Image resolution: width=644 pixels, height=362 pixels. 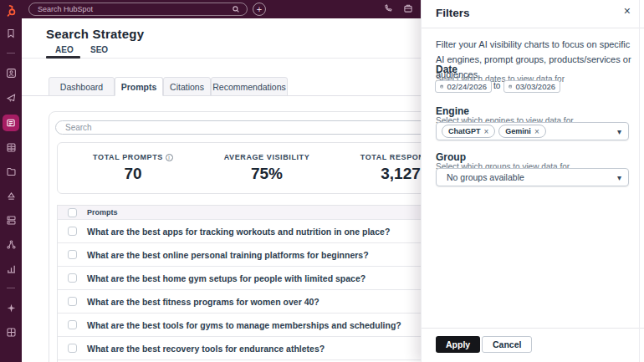 I want to click on drawers-icon, so click(x=12, y=147).